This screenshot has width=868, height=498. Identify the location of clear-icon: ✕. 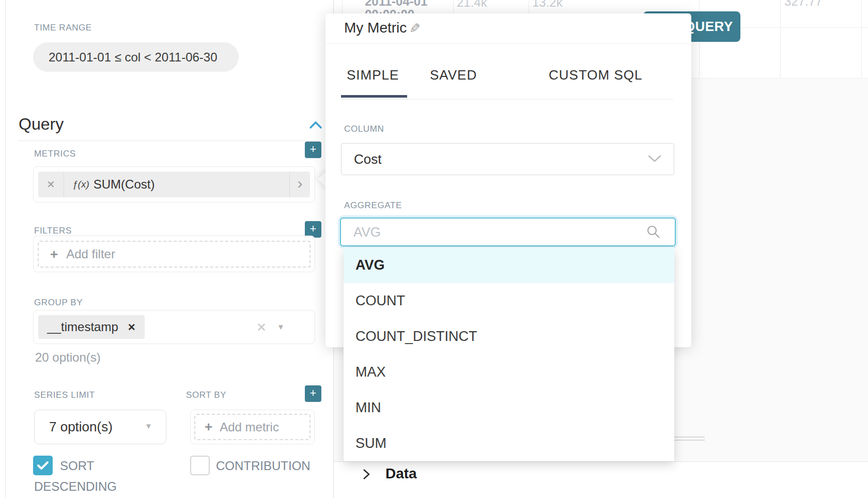
(261, 328).